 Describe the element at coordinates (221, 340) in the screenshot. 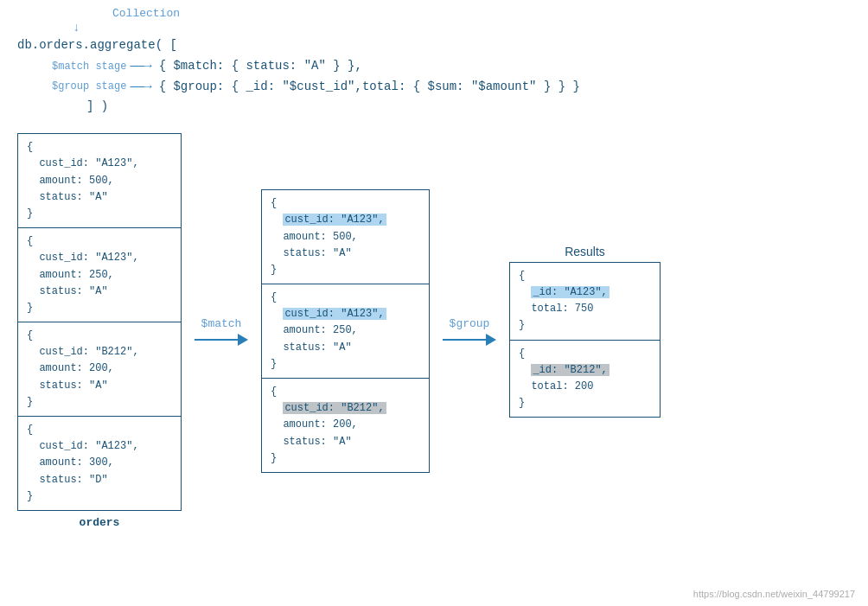

I see `match-arrow` at that location.